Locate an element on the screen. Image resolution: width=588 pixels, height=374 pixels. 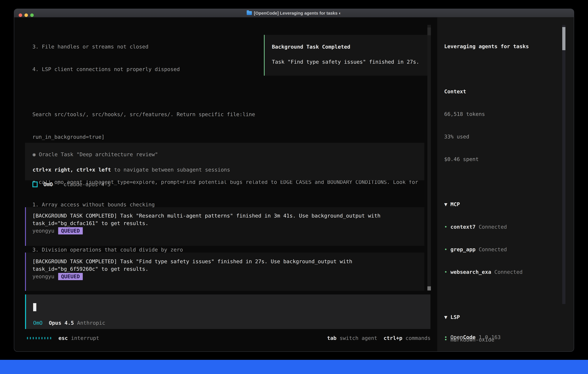
esc-key-hint: esc is located at coordinates (63, 338).